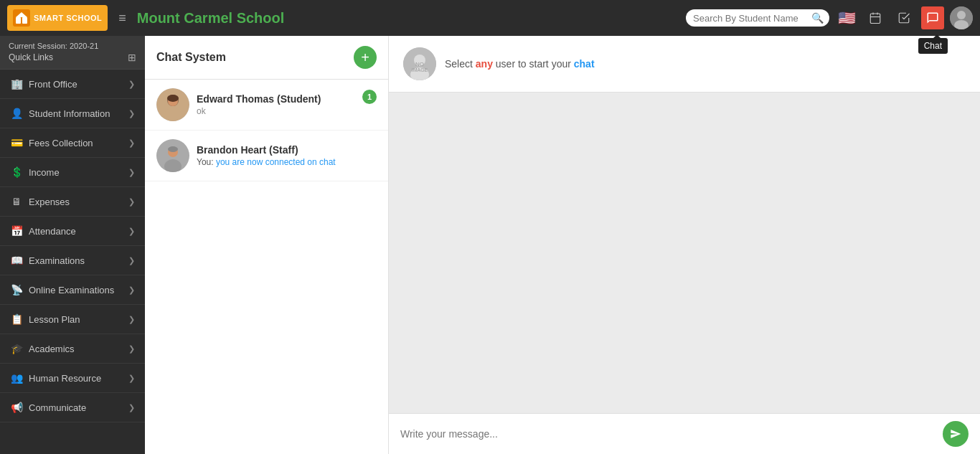 This screenshot has height=454, width=980. What do you see at coordinates (61, 143) in the screenshot?
I see `fees-label: Fees Collection` at bounding box center [61, 143].